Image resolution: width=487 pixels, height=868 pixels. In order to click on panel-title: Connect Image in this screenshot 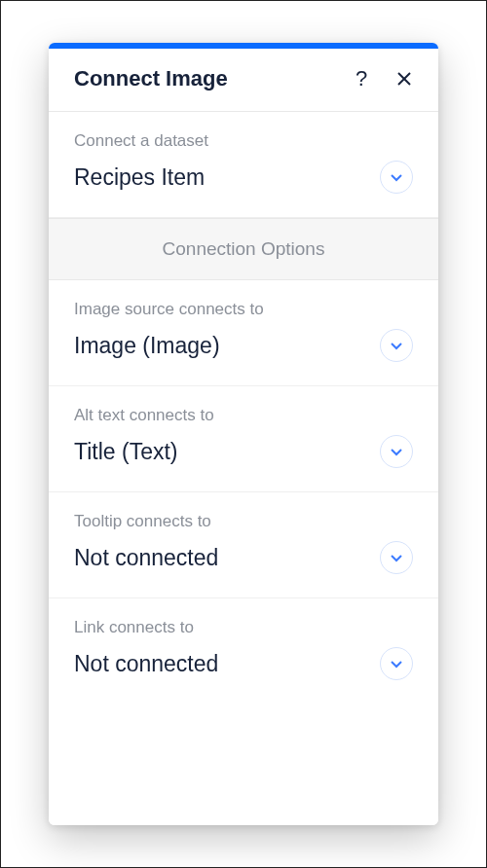, I will do `click(211, 79)`.